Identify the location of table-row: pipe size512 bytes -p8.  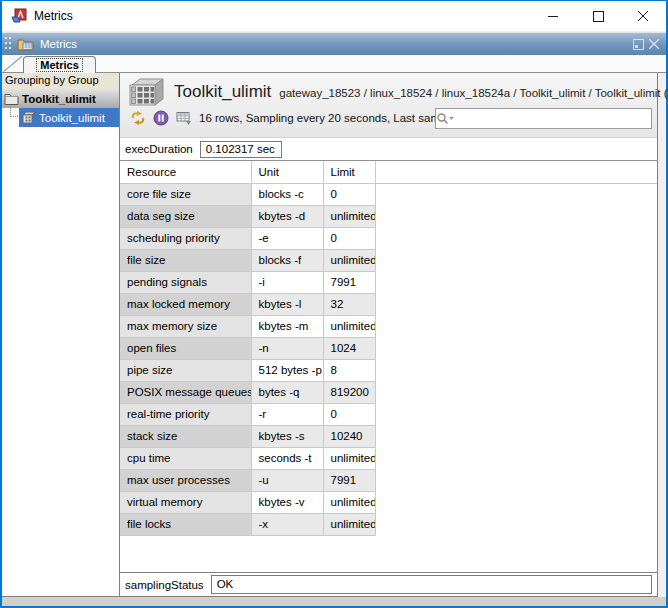
(388, 370).